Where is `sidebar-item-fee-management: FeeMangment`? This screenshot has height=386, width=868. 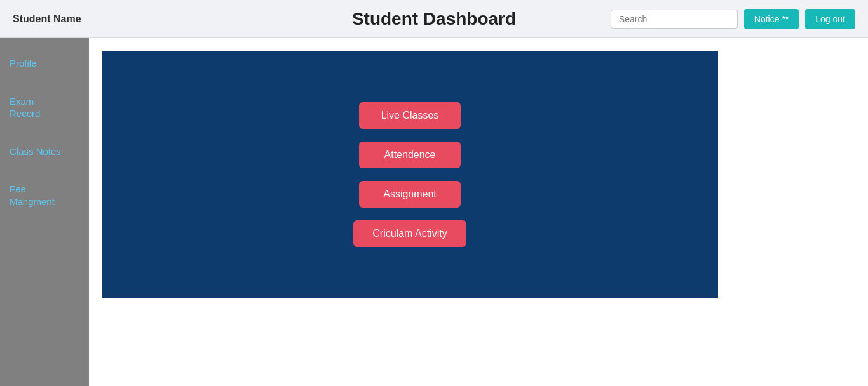 sidebar-item-fee-management: FeeMangment is located at coordinates (44, 196).